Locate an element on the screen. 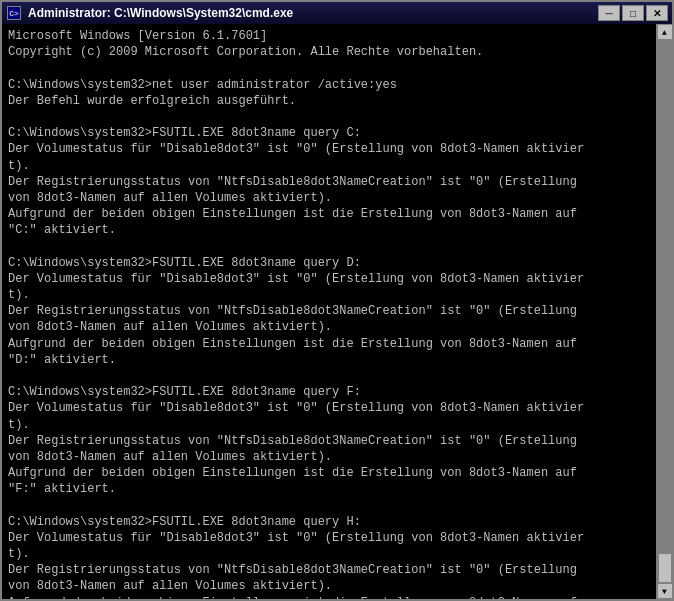 This screenshot has height=601, width=674. cmd-window-icon: C> is located at coordinates (14, 13).